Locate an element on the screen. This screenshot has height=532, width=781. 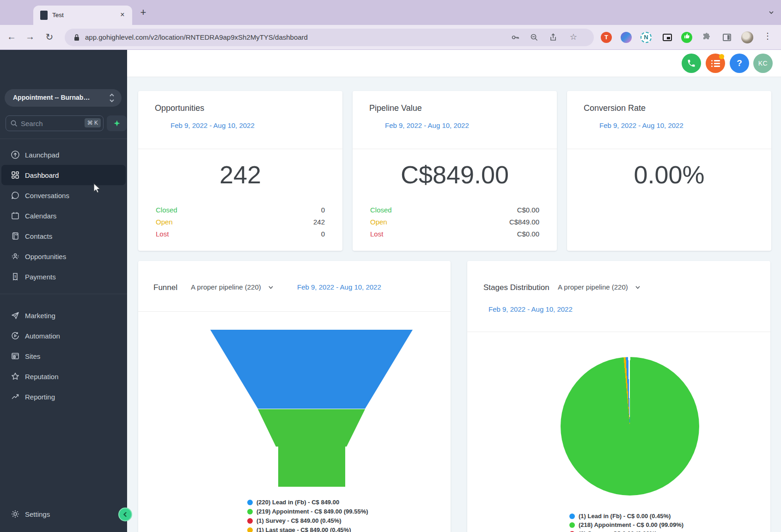
help-button: ? is located at coordinates (739, 63).